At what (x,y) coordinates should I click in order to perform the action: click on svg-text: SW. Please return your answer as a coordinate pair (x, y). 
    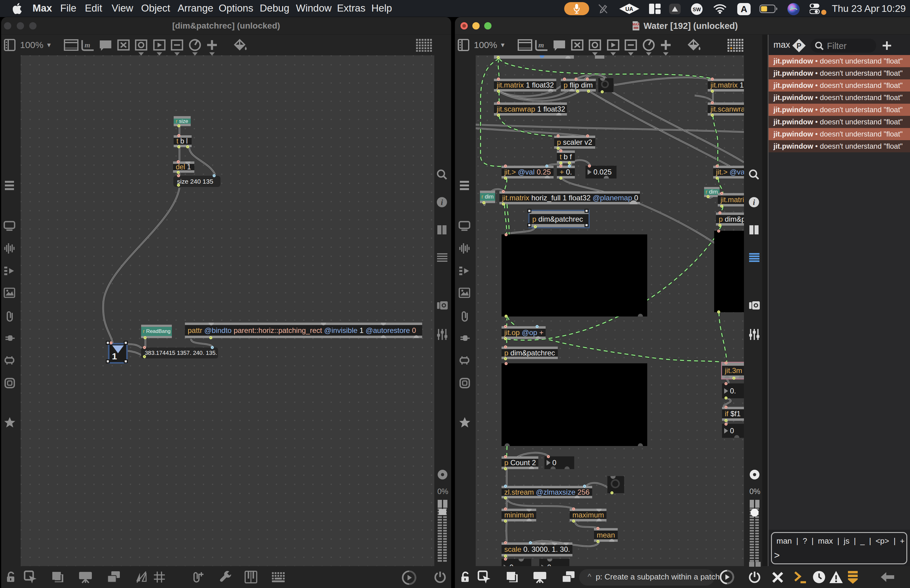
    Looking at the image, I should click on (697, 10).